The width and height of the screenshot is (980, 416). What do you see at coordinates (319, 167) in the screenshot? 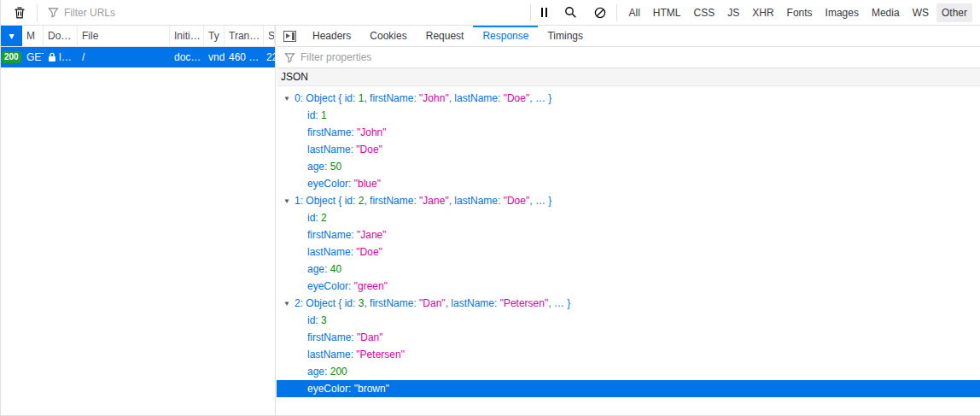
I see `property-key: age:` at bounding box center [319, 167].